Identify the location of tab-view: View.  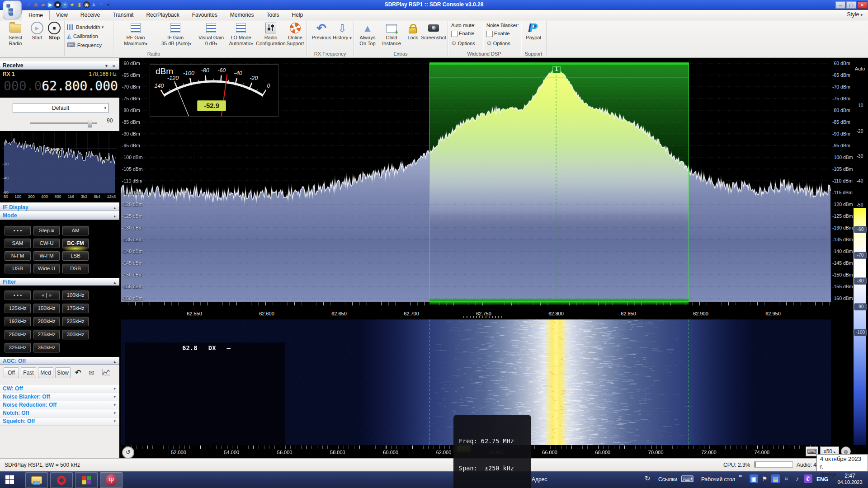
(62, 15).